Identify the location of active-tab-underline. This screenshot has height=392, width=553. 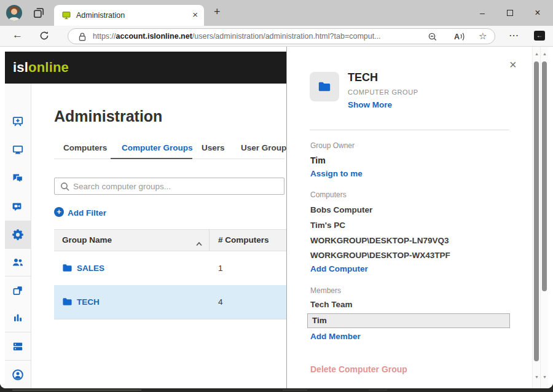
(151, 159).